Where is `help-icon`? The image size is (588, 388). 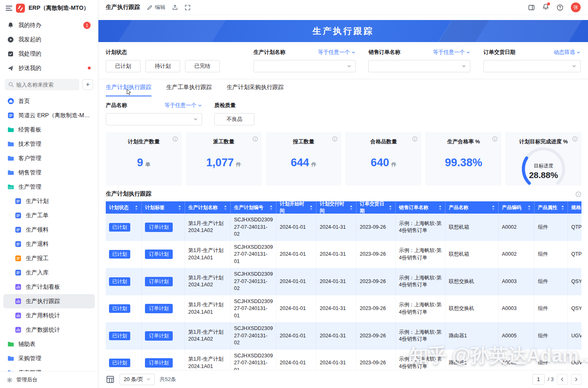
help-icon is located at coordinates (560, 7).